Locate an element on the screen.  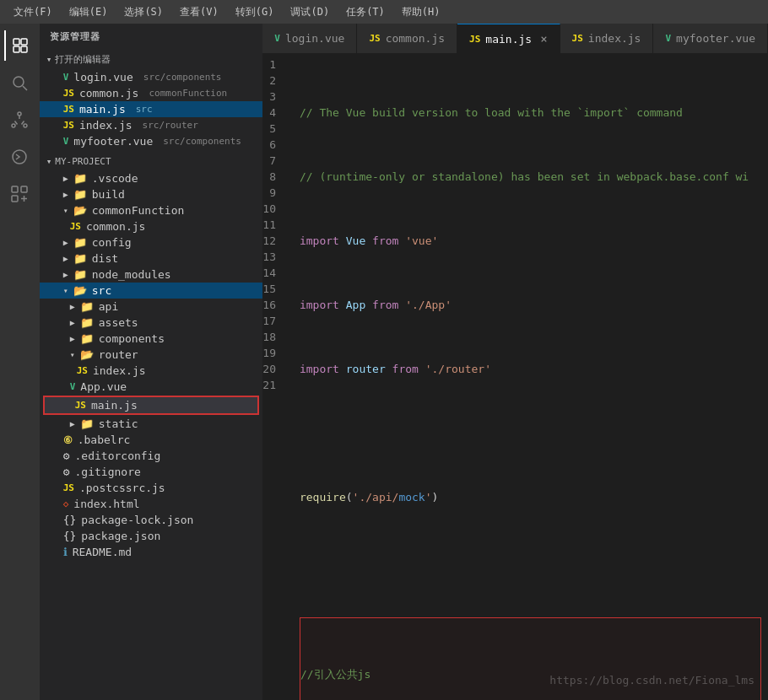
search-icon is located at coordinates (19, 83).